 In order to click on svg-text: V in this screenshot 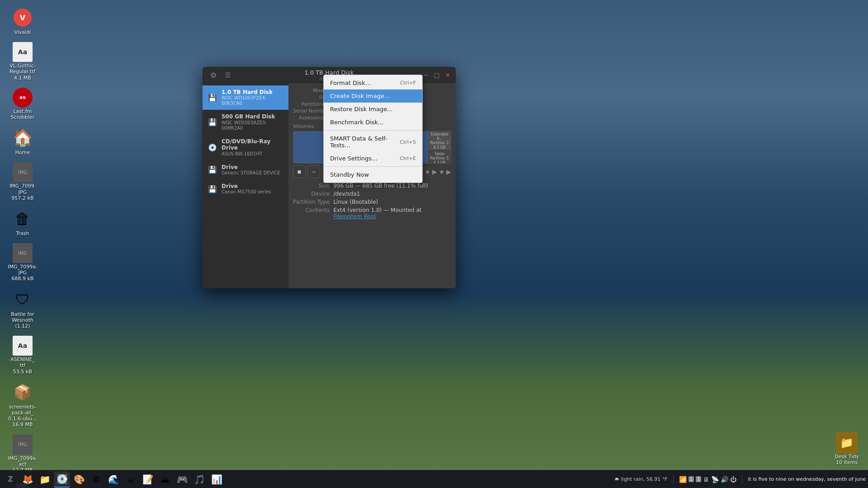, I will do `click(23, 18)`.